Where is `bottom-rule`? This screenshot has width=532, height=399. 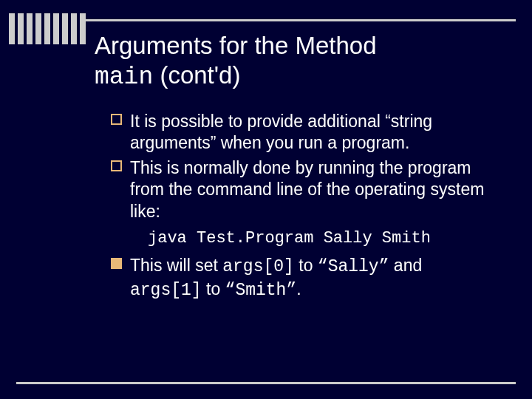 bottom-rule is located at coordinates (266, 383).